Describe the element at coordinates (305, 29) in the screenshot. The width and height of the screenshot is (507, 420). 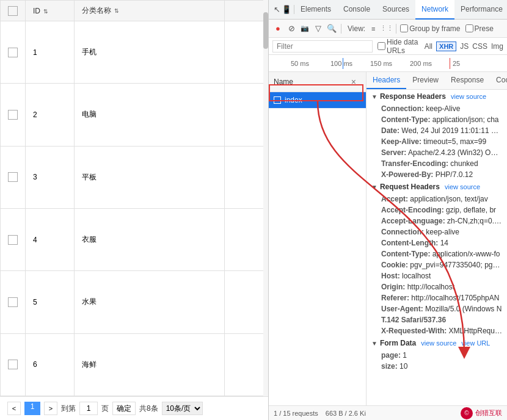
I see `camera-btn: 📷` at that location.